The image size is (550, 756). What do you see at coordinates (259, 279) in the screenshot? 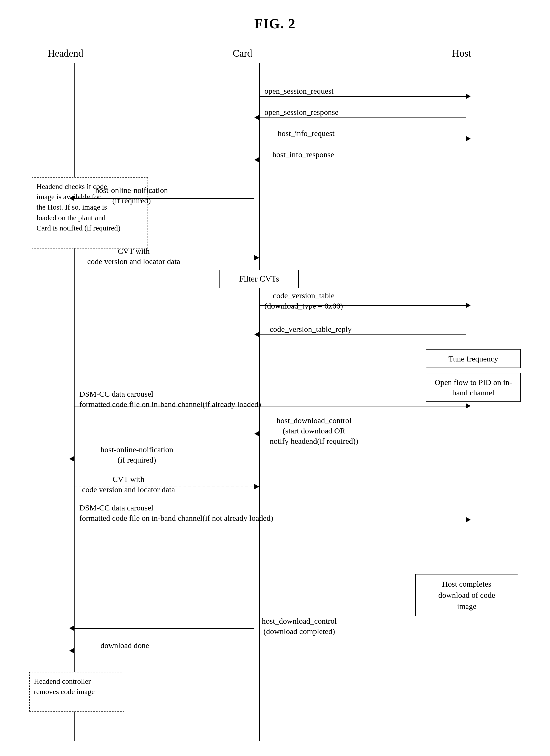
I see `filter-cvts-box: Filter CVTs` at bounding box center [259, 279].